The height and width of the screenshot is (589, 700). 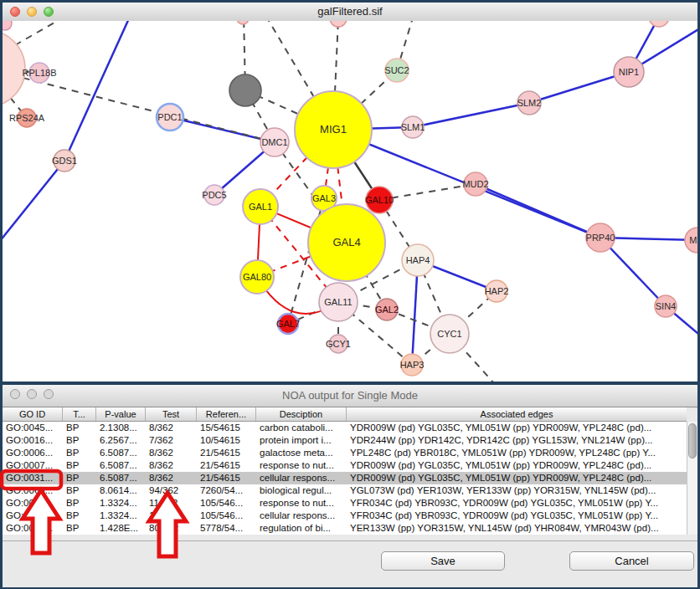 What do you see at coordinates (345, 453) in the screenshot?
I see `table-row: GO:0006...BP6.5087...8/36221/54615galact…` at bounding box center [345, 453].